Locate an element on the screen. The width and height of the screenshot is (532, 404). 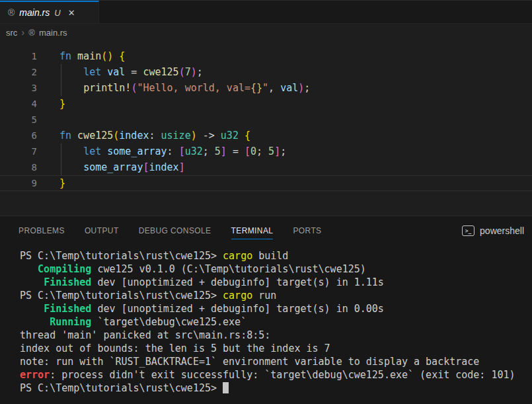
code-line-7: 7 let some_array: [u32; 5] = [0; 5]; is located at coordinates (266, 151).